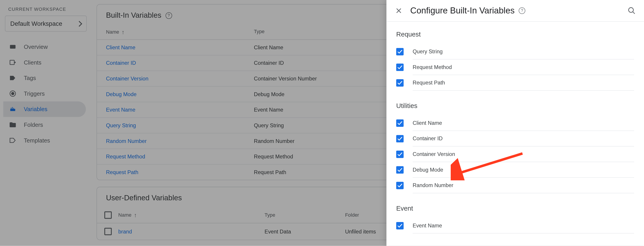  I want to click on section-title: Request, so click(515, 34).